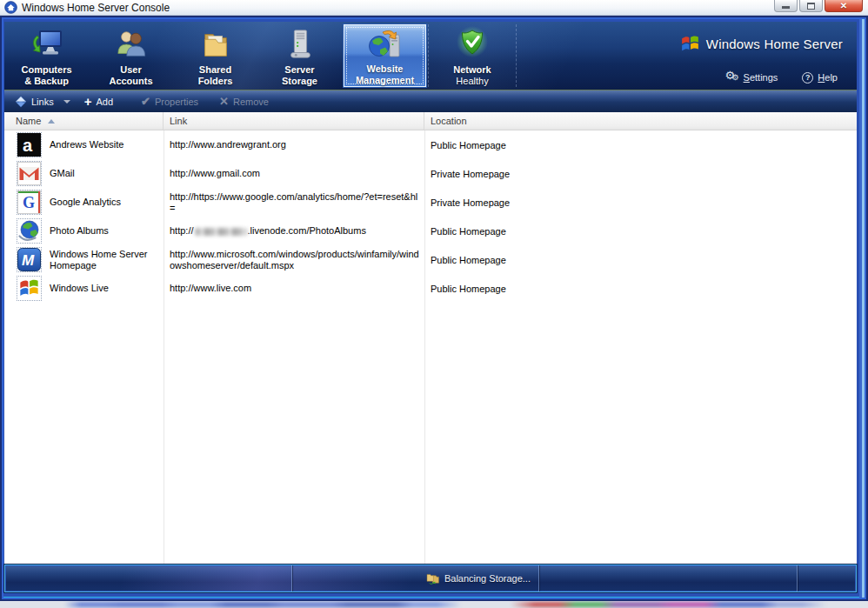 The image size is (868, 608). I want to click on help-button: ? Help, so click(819, 77).